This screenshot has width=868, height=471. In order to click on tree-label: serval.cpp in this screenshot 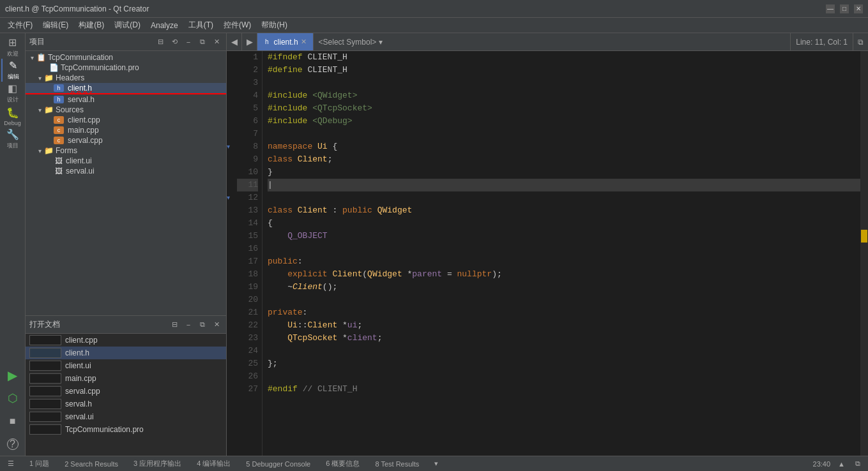, I will do `click(86, 140)`.